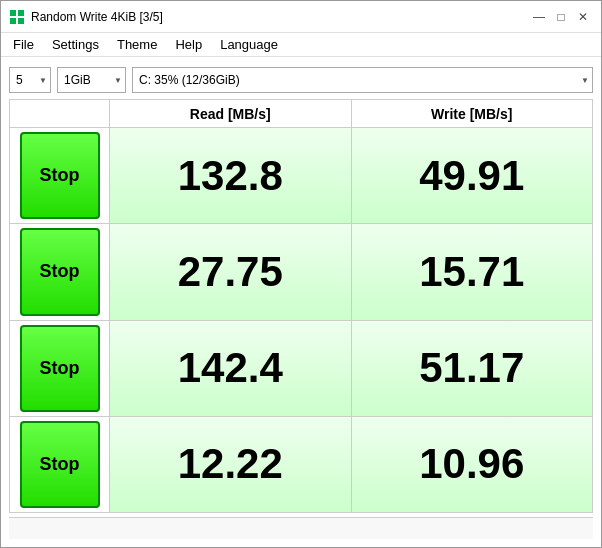 The height and width of the screenshot is (548, 602). Describe the element at coordinates (92, 80) in the screenshot. I see `size-wrapper: 512MiB1GiB2GiB 4GiB8GiB16GiB 32GiB64GiB` at that location.